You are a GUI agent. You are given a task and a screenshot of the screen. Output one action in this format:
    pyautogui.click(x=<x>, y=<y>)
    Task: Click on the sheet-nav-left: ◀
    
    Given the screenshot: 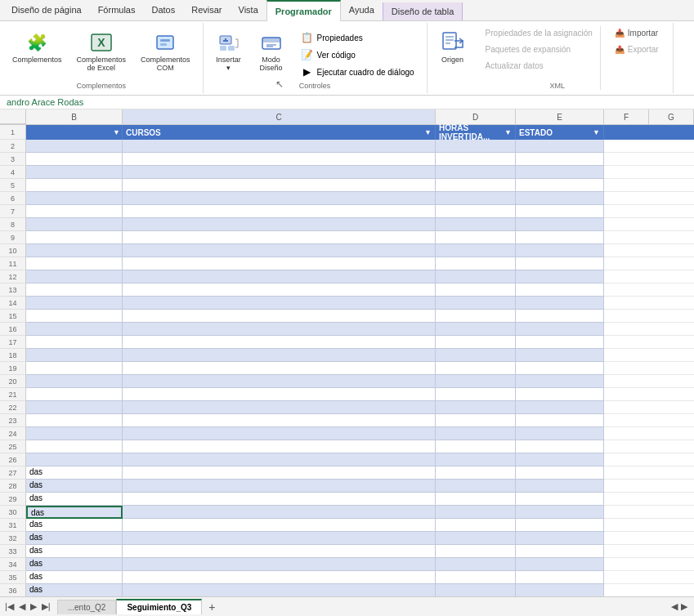 What is the action you would take?
    pyautogui.click(x=22, y=606)
    